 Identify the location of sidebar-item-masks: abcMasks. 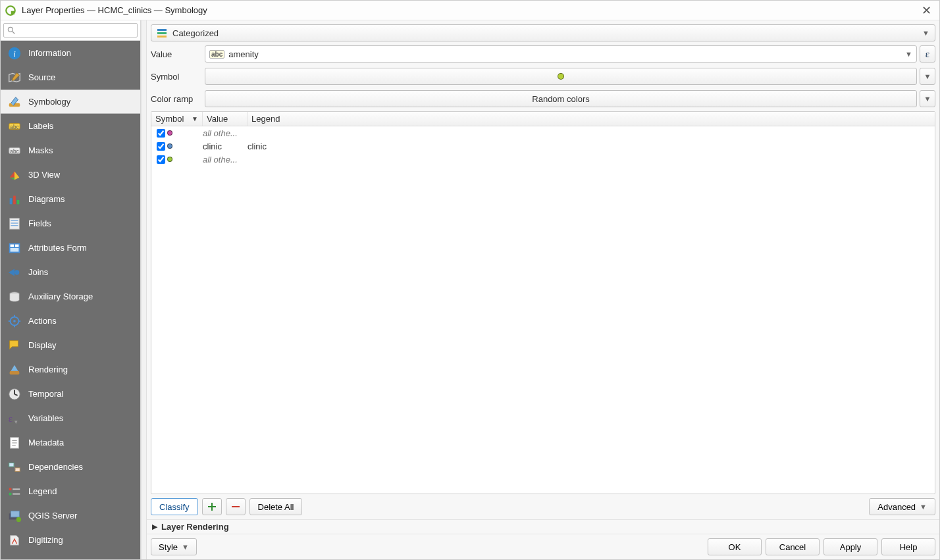
(70, 150).